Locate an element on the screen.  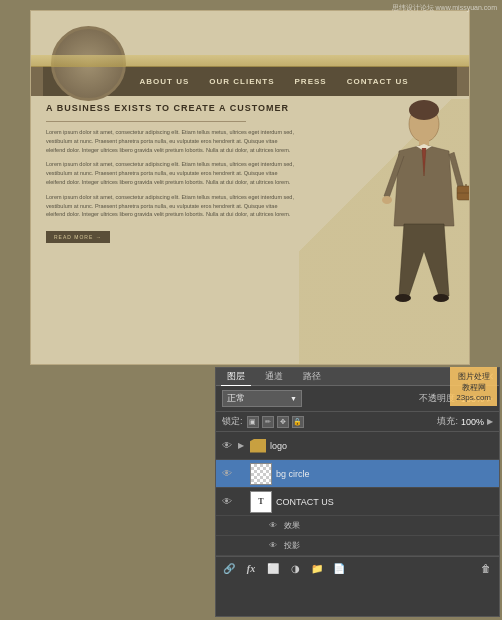
ribbon-top is located at coordinates (250, 61).